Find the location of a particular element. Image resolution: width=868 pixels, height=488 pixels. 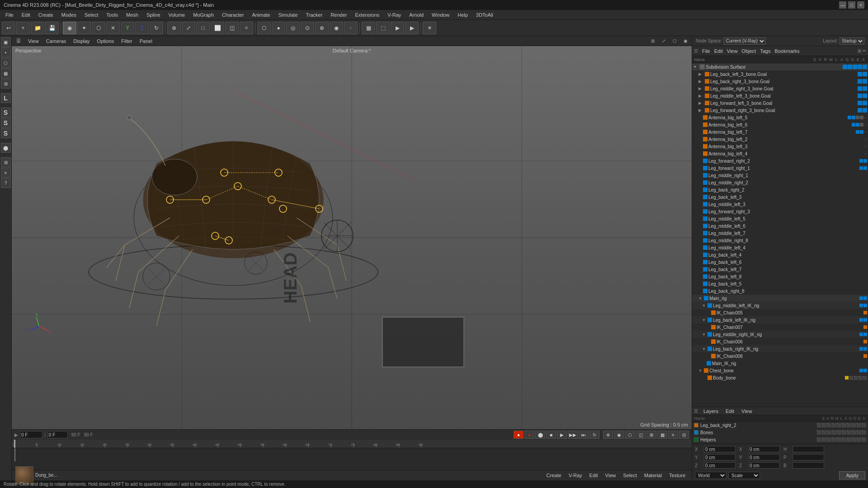

menu-vray: V-Ray is located at coordinates (394, 15).